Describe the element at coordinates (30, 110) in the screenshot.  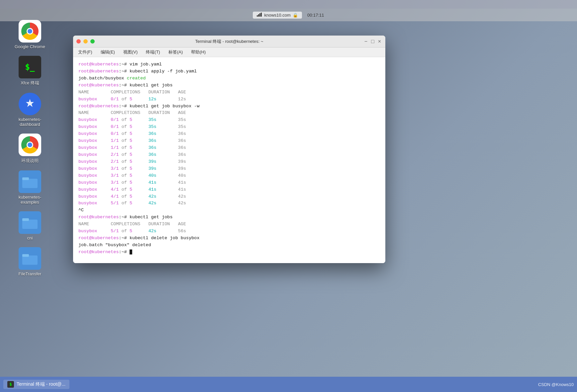
I see `dock-item-k8s-dashboard: kubernetes-dashboard` at that location.